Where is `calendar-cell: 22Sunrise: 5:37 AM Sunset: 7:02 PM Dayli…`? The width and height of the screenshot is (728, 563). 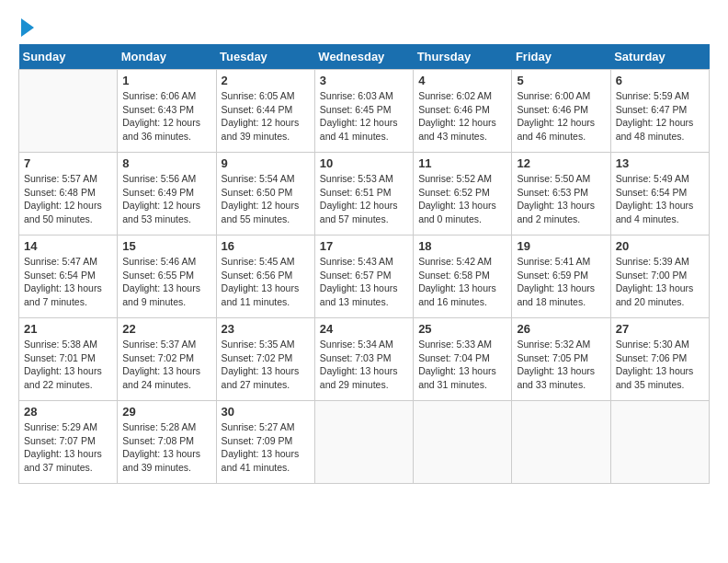 calendar-cell: 22Sunrise: 5:37 AM Sunset: 7:02 PM Dayli… is located at coordinates (167, 360).